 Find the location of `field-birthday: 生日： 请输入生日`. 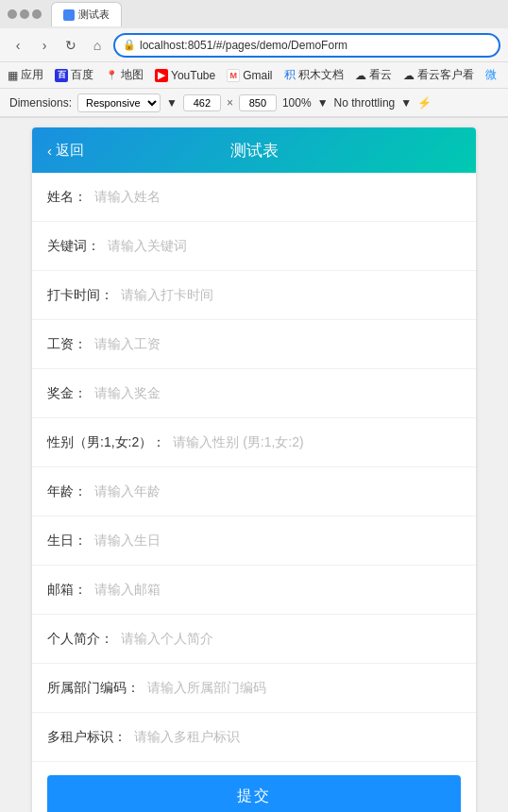

field-birthday: 生日： 请输入生日 is located at coordinates (254, 541).